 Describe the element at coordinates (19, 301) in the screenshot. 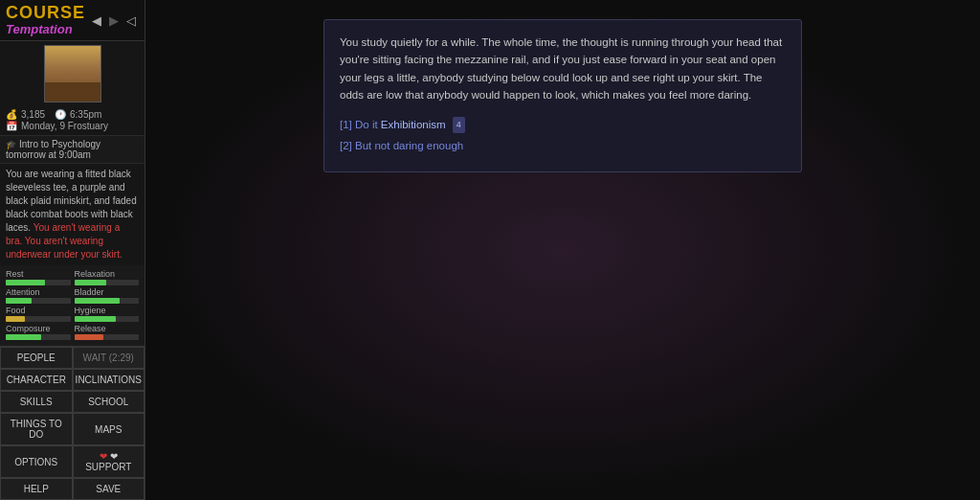

I see `bar-attention-fill` at that location.